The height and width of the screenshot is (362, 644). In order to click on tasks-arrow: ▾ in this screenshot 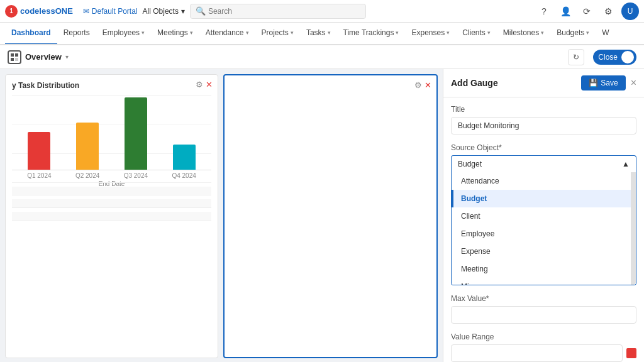, I will do `click(330, 33)`.